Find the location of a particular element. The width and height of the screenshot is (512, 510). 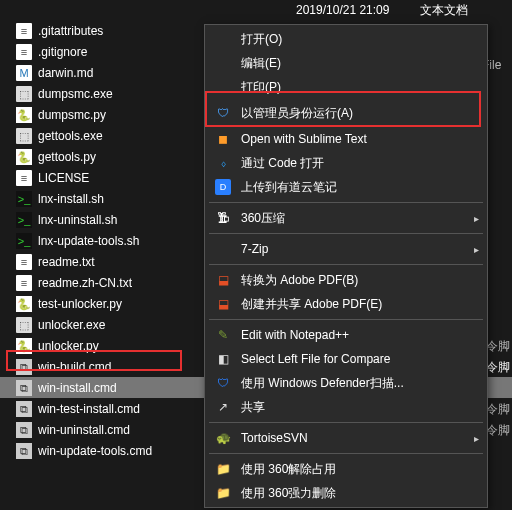

file-name: dumpsmc.py is located at coordinates (128, 115).